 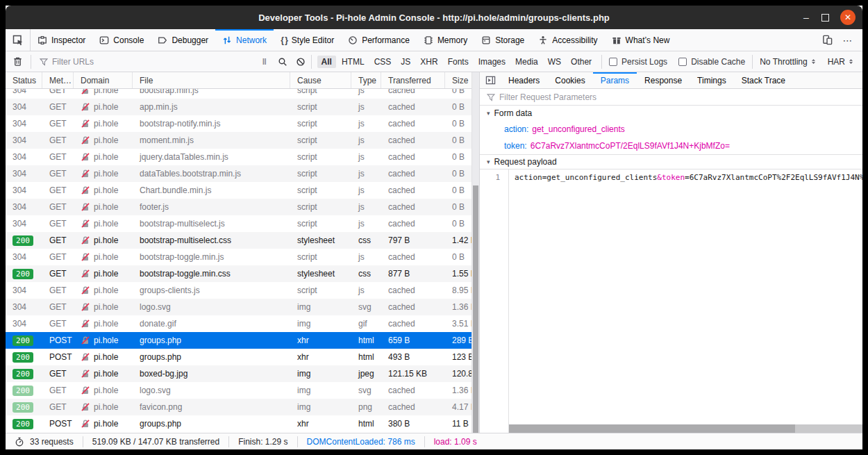 What do you see at coordinates (848, 40) in the screenshot?
I see `meatball-menu-button: ⋯` at bounding box center [848, 40].